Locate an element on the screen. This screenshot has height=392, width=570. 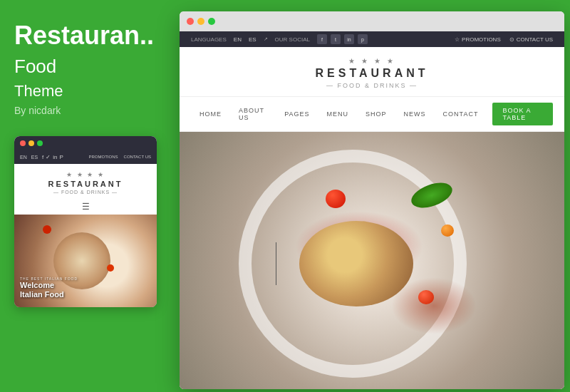
cursor-line is located at coordinates (276, 264).